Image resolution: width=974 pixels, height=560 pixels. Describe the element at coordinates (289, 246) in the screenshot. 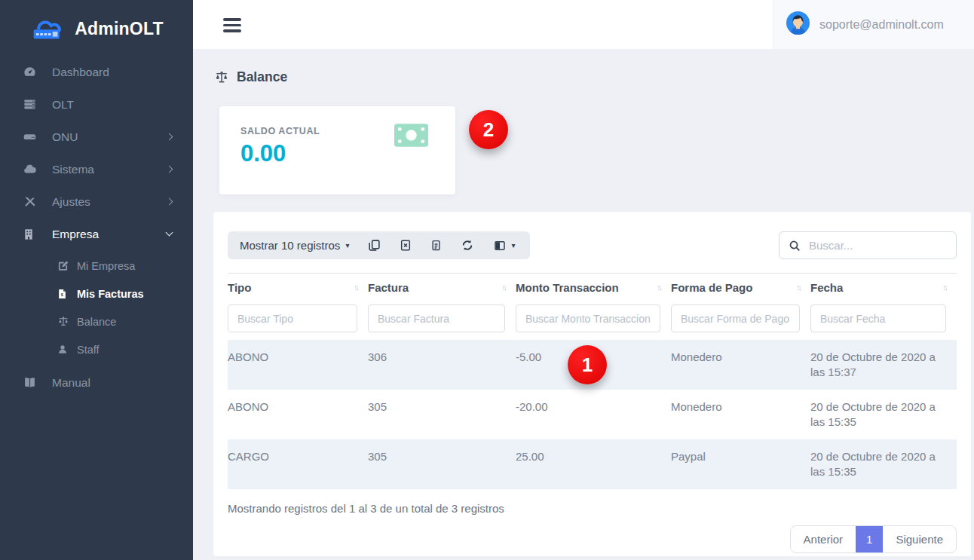

I see `page-length-label: Mostrar 10 registros` at that location.